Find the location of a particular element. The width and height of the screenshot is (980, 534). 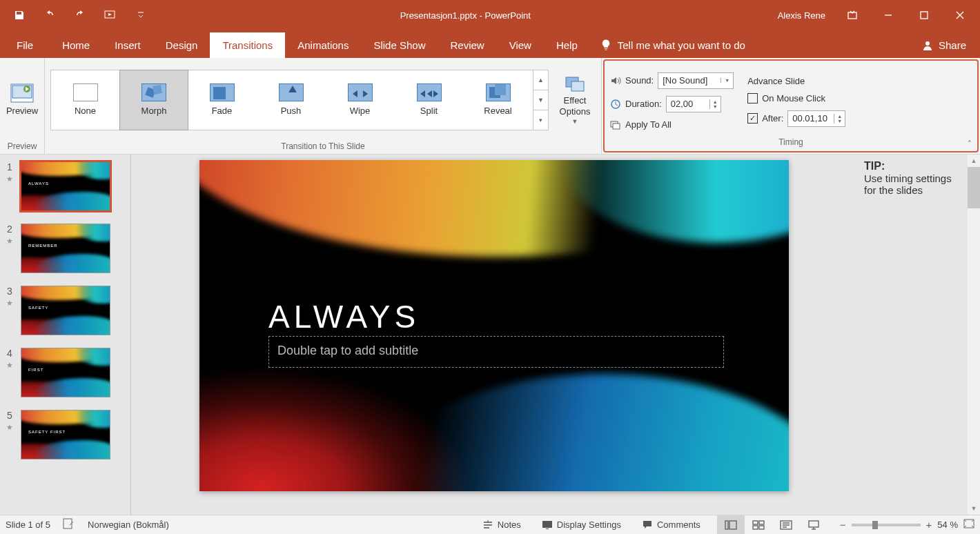

zoom-slider is located at coordinates (886, 525).